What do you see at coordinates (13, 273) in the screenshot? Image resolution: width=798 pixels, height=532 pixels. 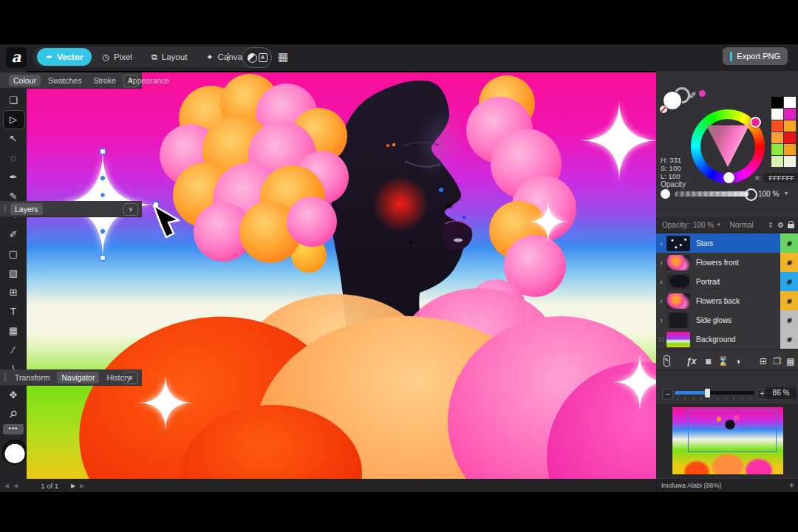 I see `transparency-tool: ▧` at bounding box center [13, 273].